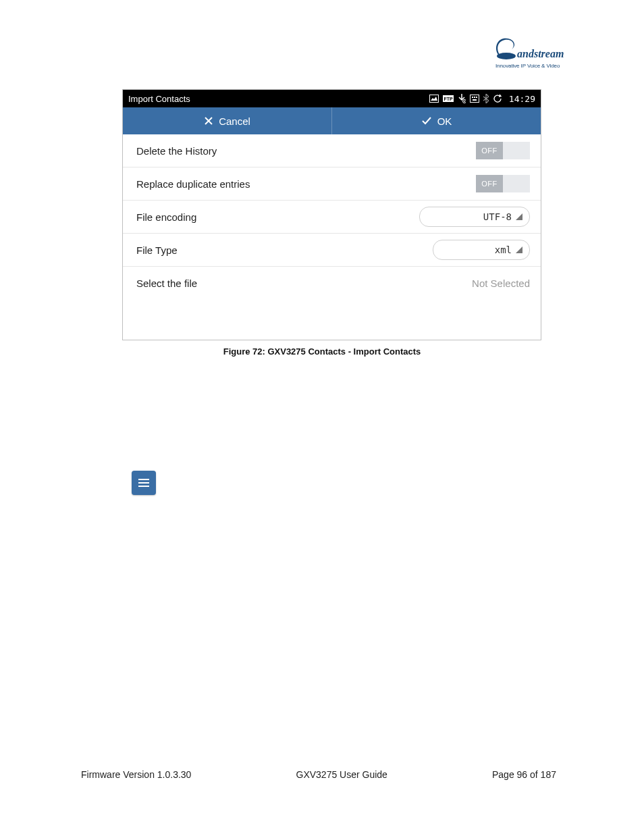  What do you see at coordinates (144, 483) in the screenshot?
I see `menu-icon-button` at bounding box center [144, 483].